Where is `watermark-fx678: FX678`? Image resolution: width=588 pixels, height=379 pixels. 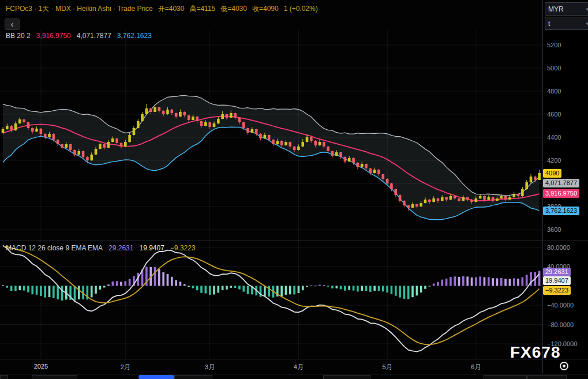
watermark-fx678: FX678 is located at coordinates (535, 352).